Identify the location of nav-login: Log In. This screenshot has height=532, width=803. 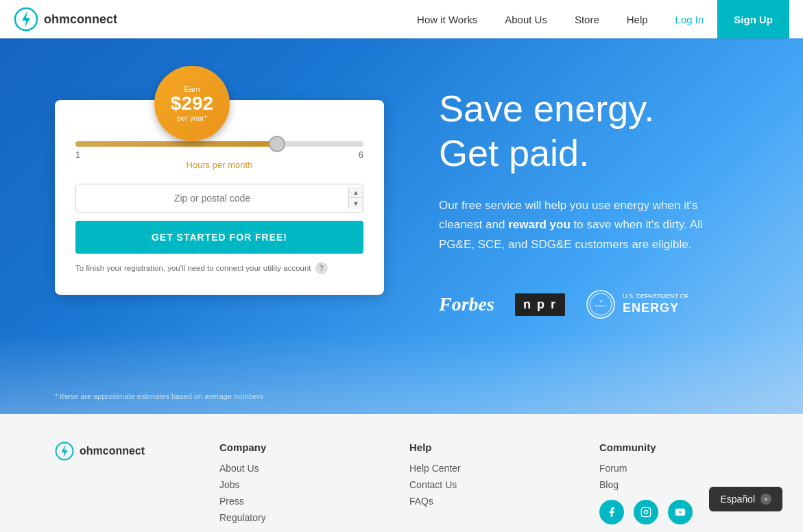
(690, 19).